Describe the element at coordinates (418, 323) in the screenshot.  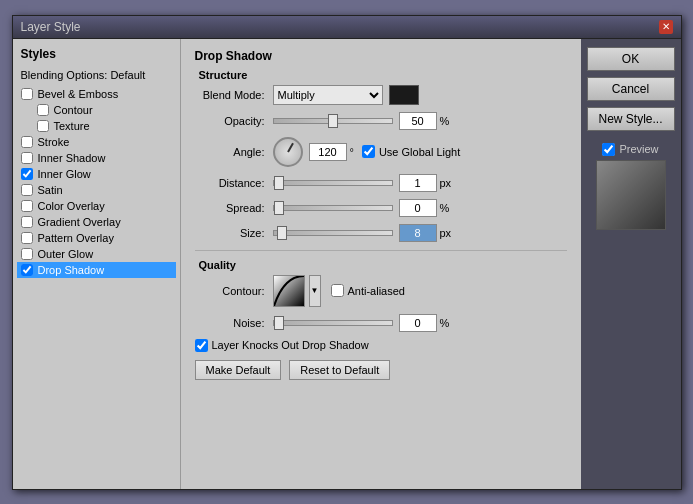
I see `noise-input` at that location.